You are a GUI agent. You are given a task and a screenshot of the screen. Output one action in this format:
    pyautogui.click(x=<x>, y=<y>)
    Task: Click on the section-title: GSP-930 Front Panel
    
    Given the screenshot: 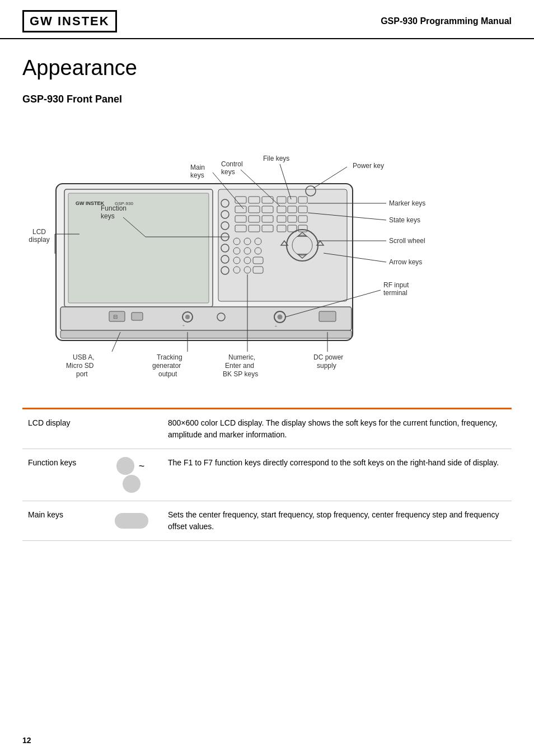 What is the action you would take?
    pyautogui.click(x=267, y=100)
    